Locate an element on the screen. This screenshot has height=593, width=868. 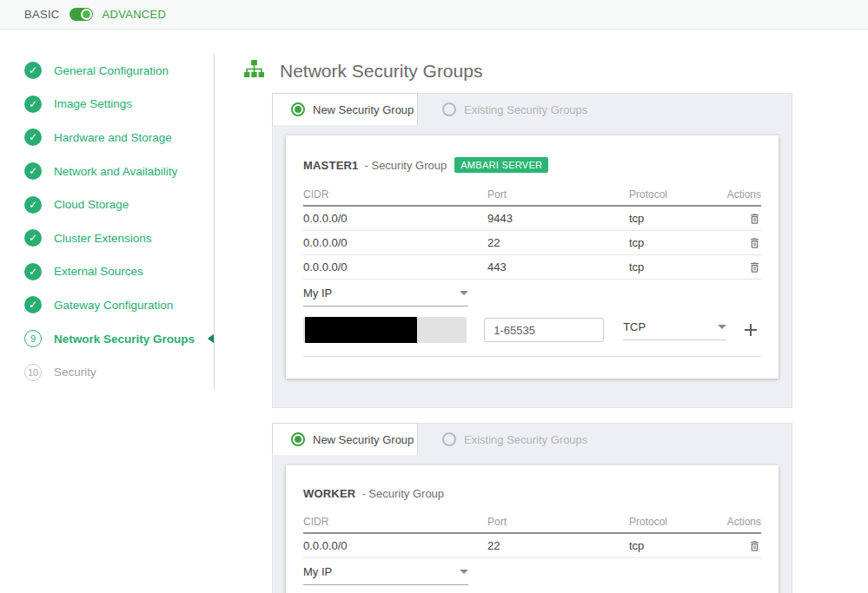
mode-toolbar: BASIC ADVANCED is located at coordinates (434, 15).